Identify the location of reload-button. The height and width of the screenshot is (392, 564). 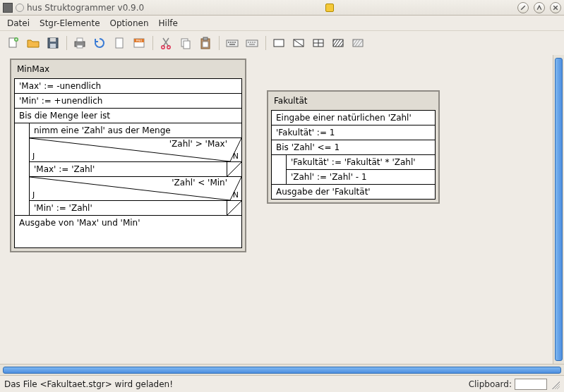
(100, 43).